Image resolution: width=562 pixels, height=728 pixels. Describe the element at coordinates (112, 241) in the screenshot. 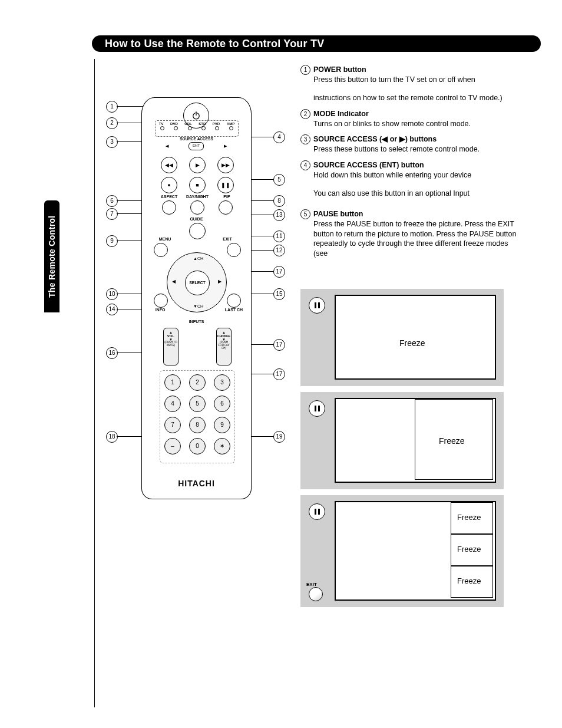

I see `callout-9: 9` at that location.